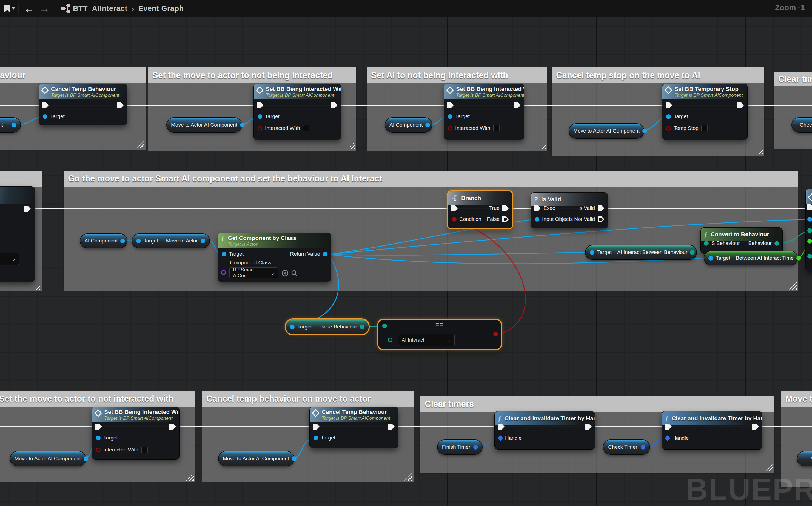 The height and width of the screenshot is (506, 812). What do you see at coordinates (810, 256) in the screenshot?
I see `clipped-pin-row: C` at bounding box center [810, 256].